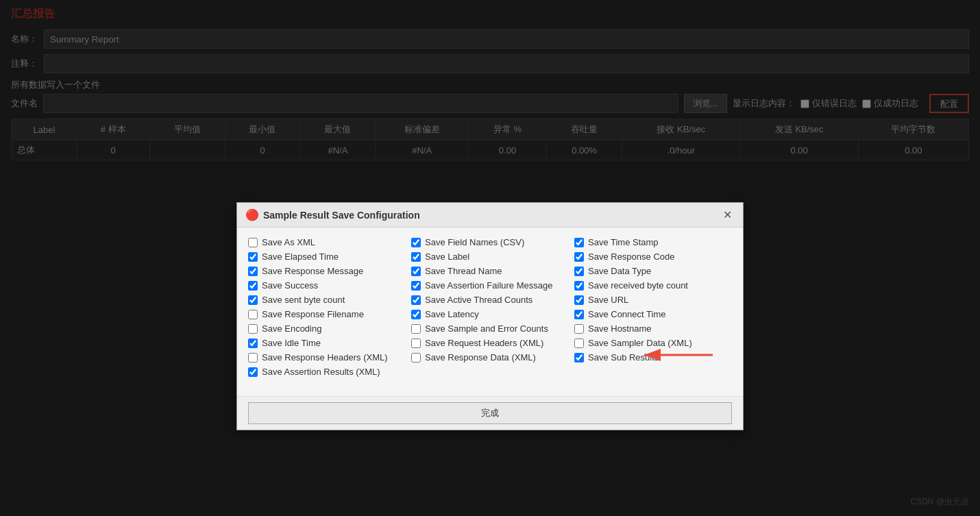 This screenshot has height=516, width=980. I want to click on checkbox-save-response-headers-input, so click(253, 358).